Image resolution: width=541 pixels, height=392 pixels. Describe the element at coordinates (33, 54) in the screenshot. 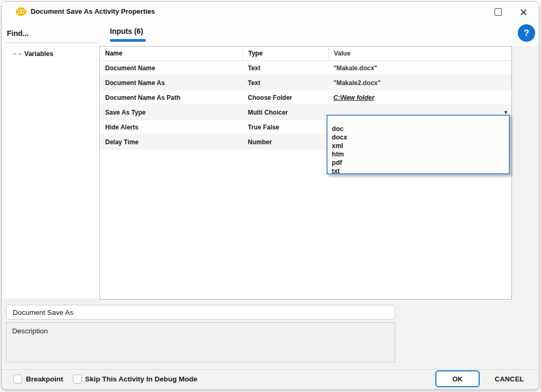

I see `sidebar-item-variables: Variables` at that location.